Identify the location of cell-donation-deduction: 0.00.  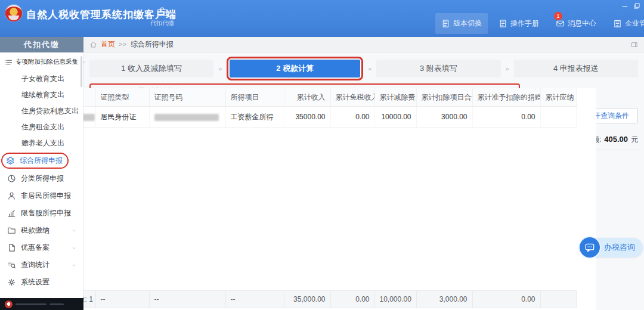
(506, 117).